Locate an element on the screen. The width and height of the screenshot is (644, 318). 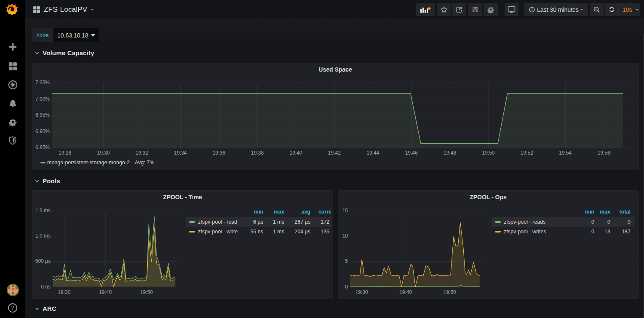
help-icon: ? is located at coordinates (13, 308).